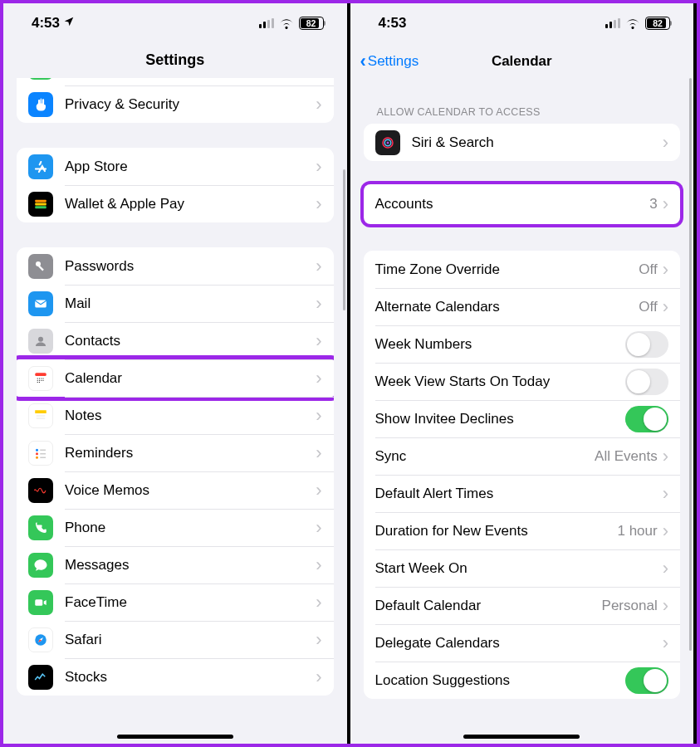  What do you see at coordinates (522, 269) in the screenshot?
I see `row-time-zone-override: Time Zone Override Off ›` at bounding box center [522, 269].